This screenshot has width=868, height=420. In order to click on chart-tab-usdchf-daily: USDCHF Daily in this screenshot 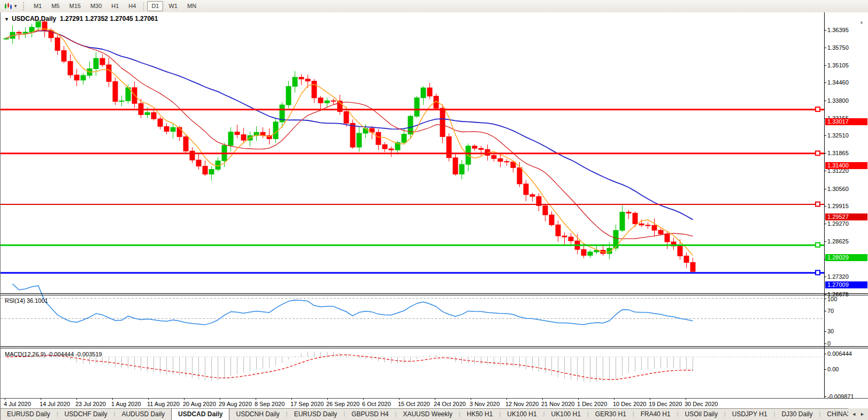, I will do `click(86, 414)`.